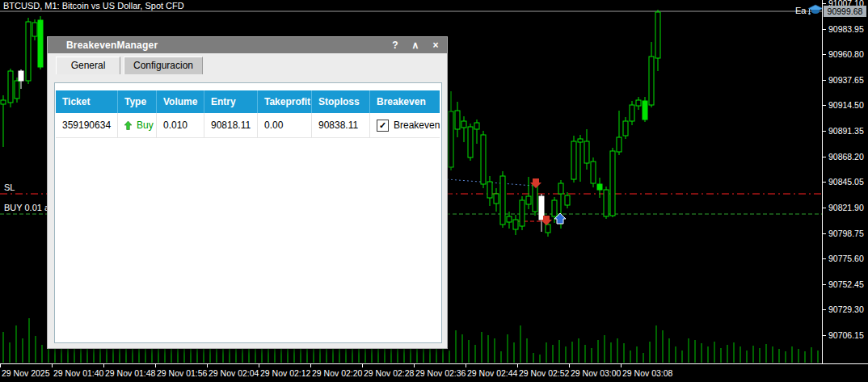 The height and width of the screenshot is (382, 868). Describe the element at coordinates (846, 131) in the screenshot. I see `price-axis-label: 90891.35` at that location.